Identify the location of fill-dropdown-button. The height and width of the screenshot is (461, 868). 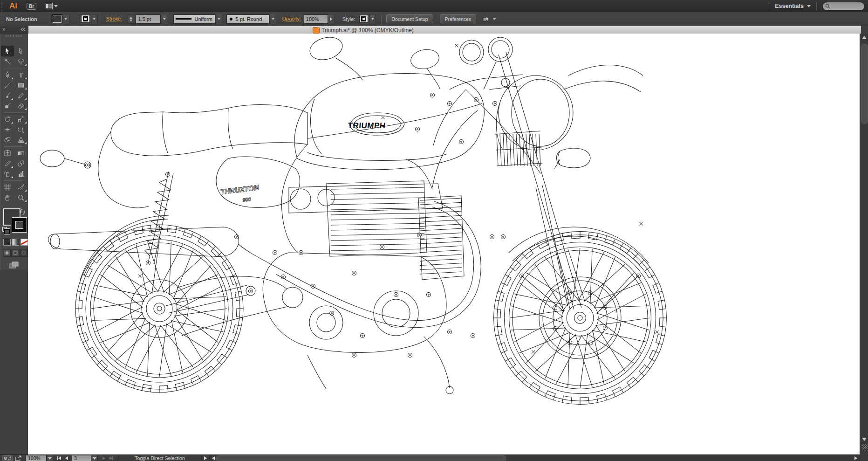
(66, 19).